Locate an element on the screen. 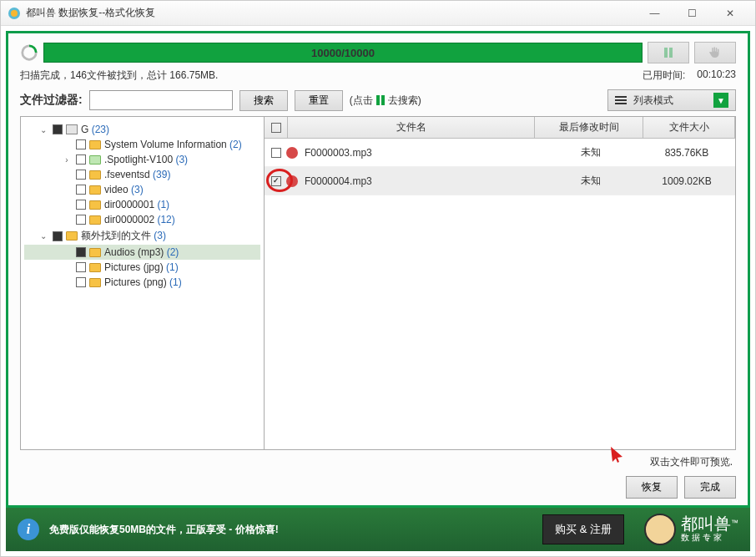 The width and height of the screenshot is (756, 557). tree-node: ›.Spotlight-V100 (3) is located at coordinates (142, 160).